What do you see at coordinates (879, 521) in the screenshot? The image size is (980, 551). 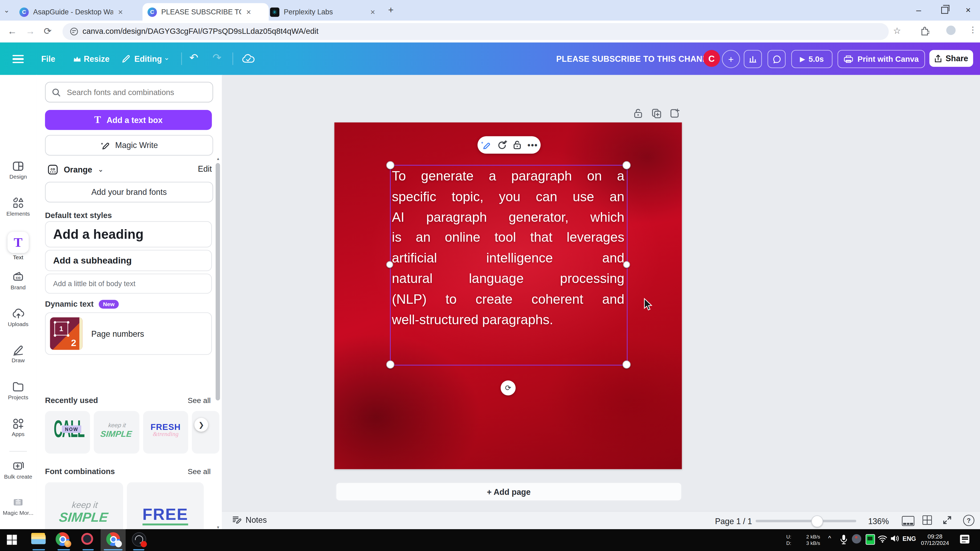 I see `zoom-percentage: 136%` at bounding box center [879, 521].